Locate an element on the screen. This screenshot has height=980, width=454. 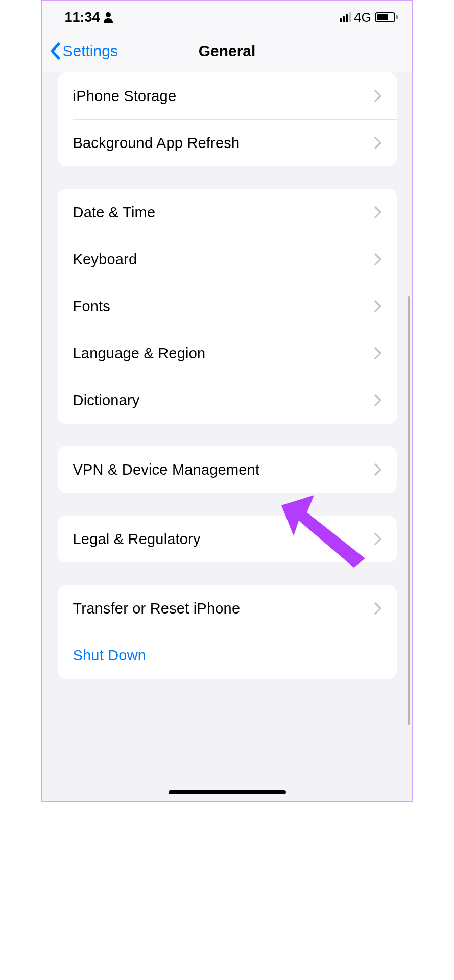
back-label: Settings is located at coordinates (90, 51).